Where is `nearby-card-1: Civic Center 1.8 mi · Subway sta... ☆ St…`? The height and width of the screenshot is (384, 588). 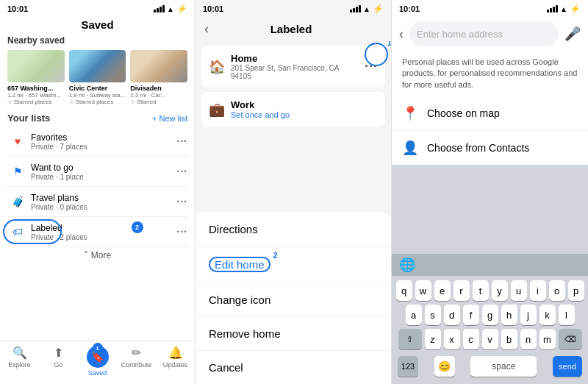 nearby-card-1: Civic Center 1.8 mi · Subway sta... ☆ St… is located at coordinates (98, 78).